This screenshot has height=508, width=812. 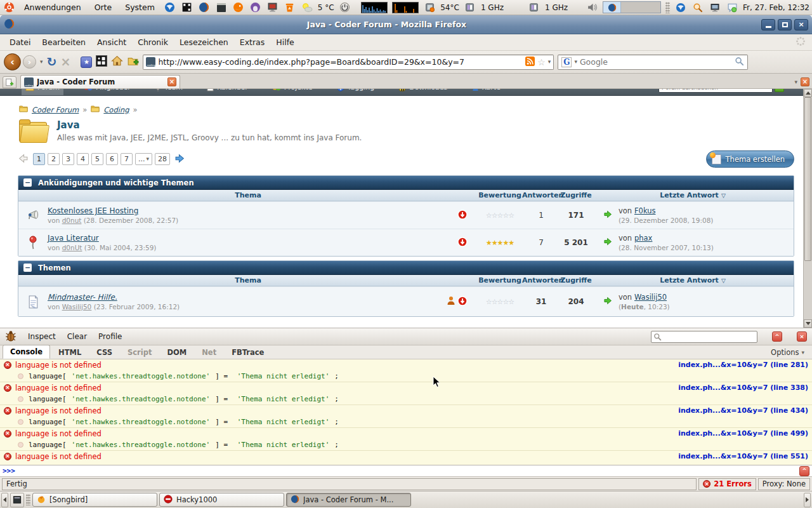 What do you see at coordinates (632, 8) in the screenshot?
I see `window-list-applet` at bounding box center [632, 8].